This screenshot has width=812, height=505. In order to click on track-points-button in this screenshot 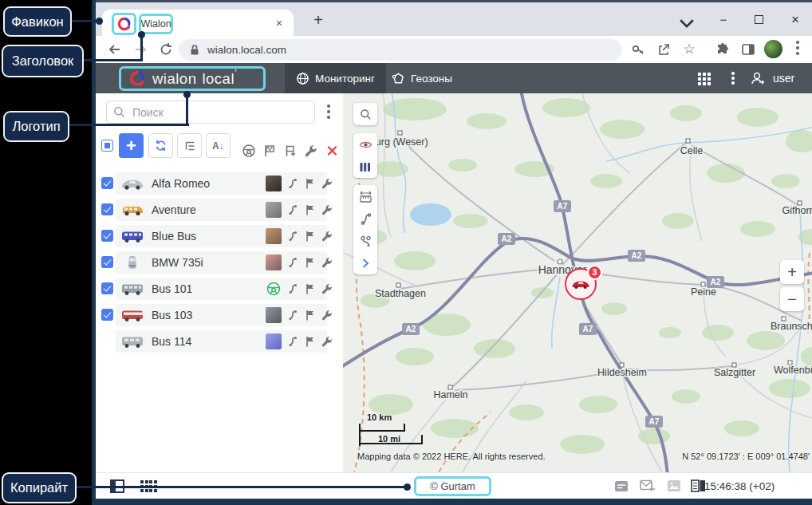, I will do `click(365, 241)`.